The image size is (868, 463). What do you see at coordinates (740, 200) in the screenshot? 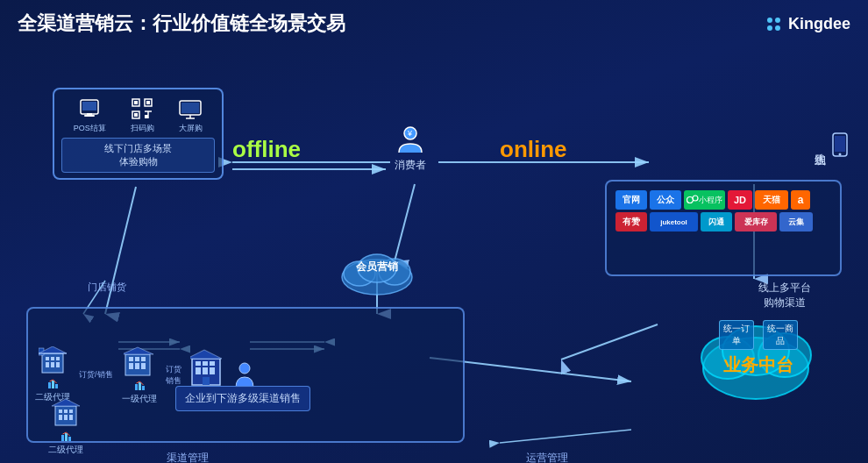
I see `platform-jd: JD` at bounding box center [740, 200].